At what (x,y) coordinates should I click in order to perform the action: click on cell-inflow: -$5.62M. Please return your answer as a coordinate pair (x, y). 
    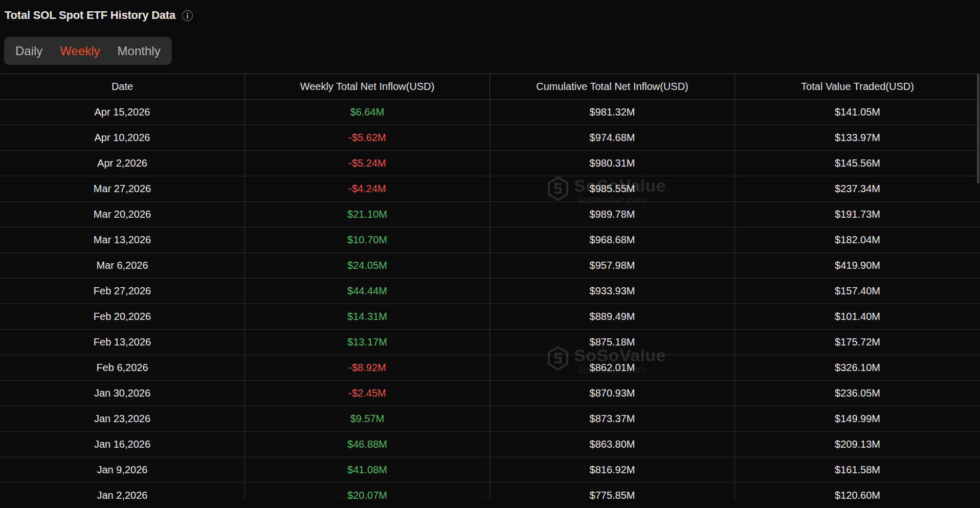
    Looking at the image, I should click on (367, 138).